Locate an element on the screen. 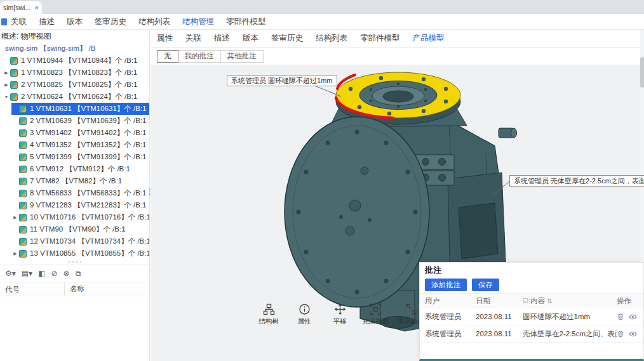  structure-tree-button: 结构树 is located at coordinates (269, 315).